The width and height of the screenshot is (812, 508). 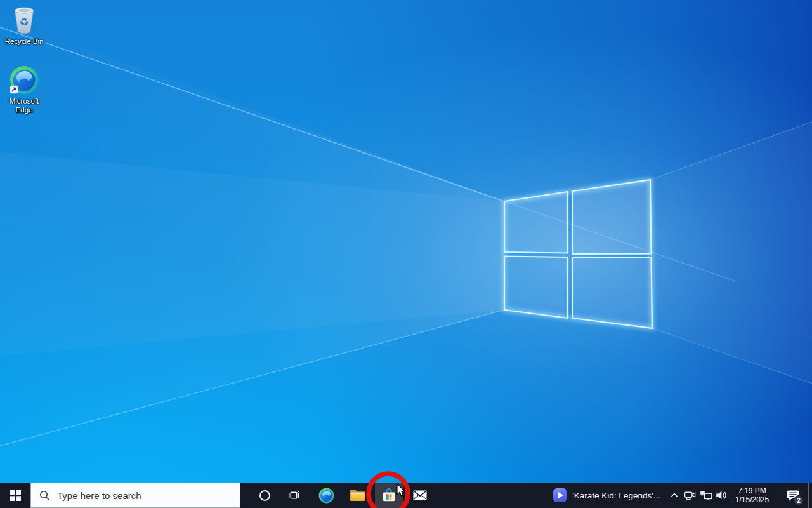 What do you see at coordinates (265, 495) in the screenshot?
I see `cortana-ring-icon` at bounding box center [265, 495].